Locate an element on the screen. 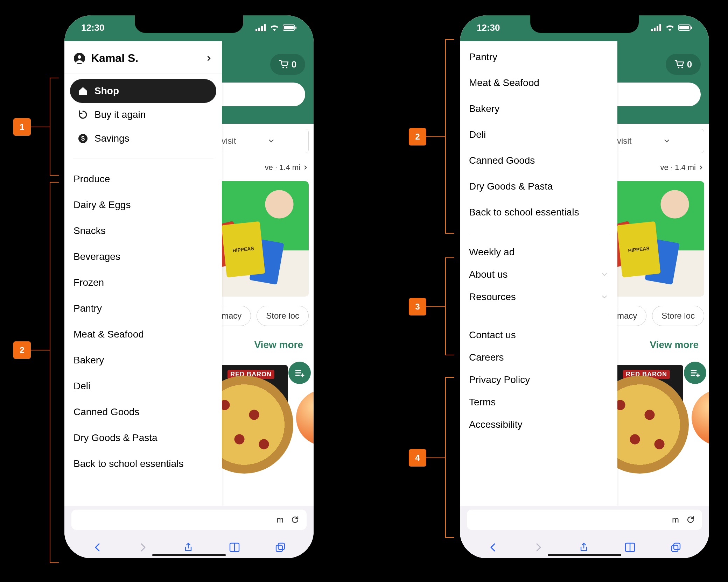 The width and height of the screenshot is (728, 582). cat-beverages: Beverages is located at coordinates (143, 257).